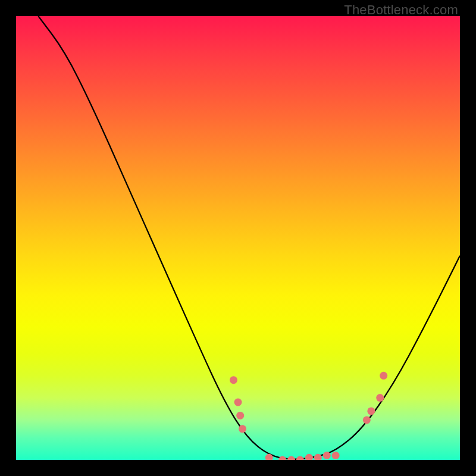 The width and height of the screenshot is (476, 476). Describe the element at coordinates (401, 10) in the screenshot. I see `watermark-label: TheBottleneck.com` at that location.